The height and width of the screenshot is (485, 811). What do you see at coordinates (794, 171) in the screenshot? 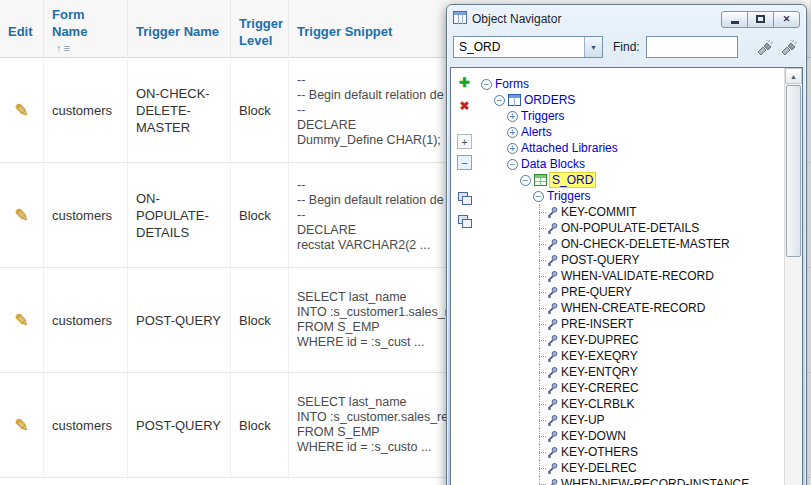
I see `scroll-thumb` at bounding box center [794, 171].